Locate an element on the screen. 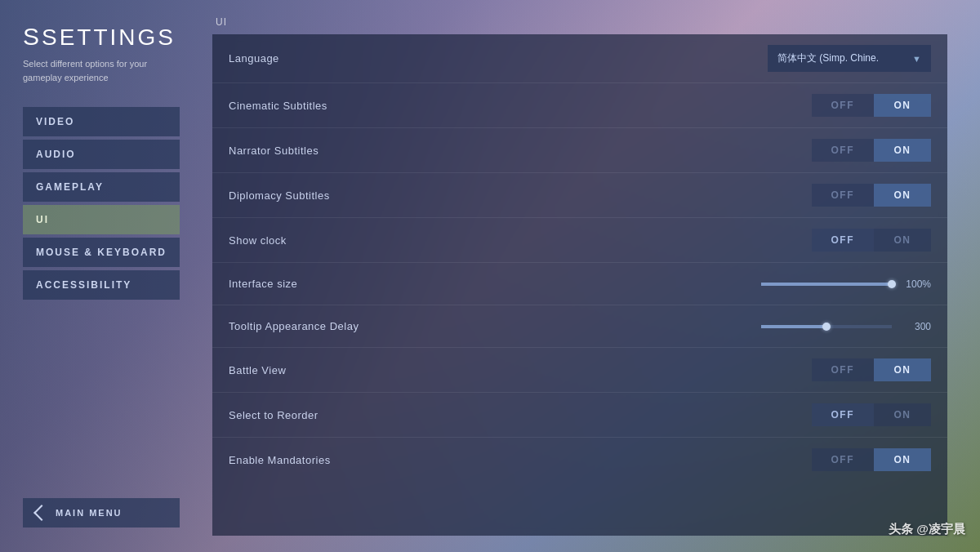 This screenshot has height=552, width=980. select-reorder-control: OFF ON is located at coordinates (872, 415).